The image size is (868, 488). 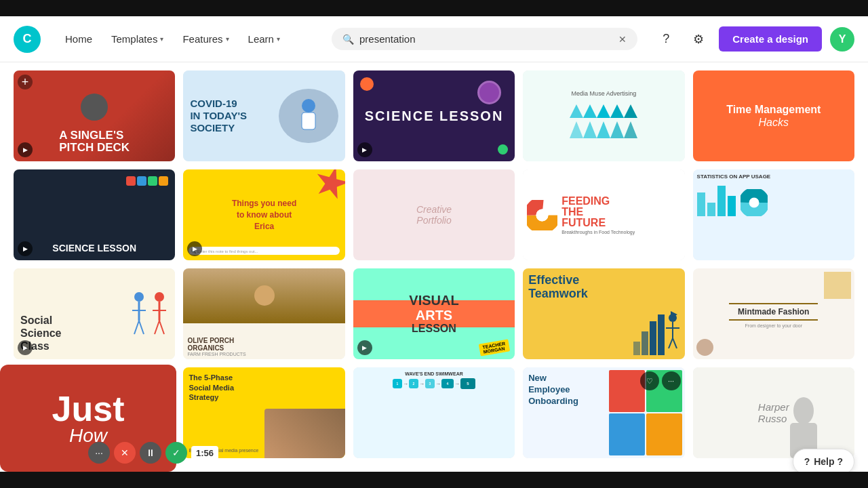 What do you see at coordinates (773, 312) in the screenshot?
I see `card-title: Mintmade Fashion` at bounding box center [773, 312].